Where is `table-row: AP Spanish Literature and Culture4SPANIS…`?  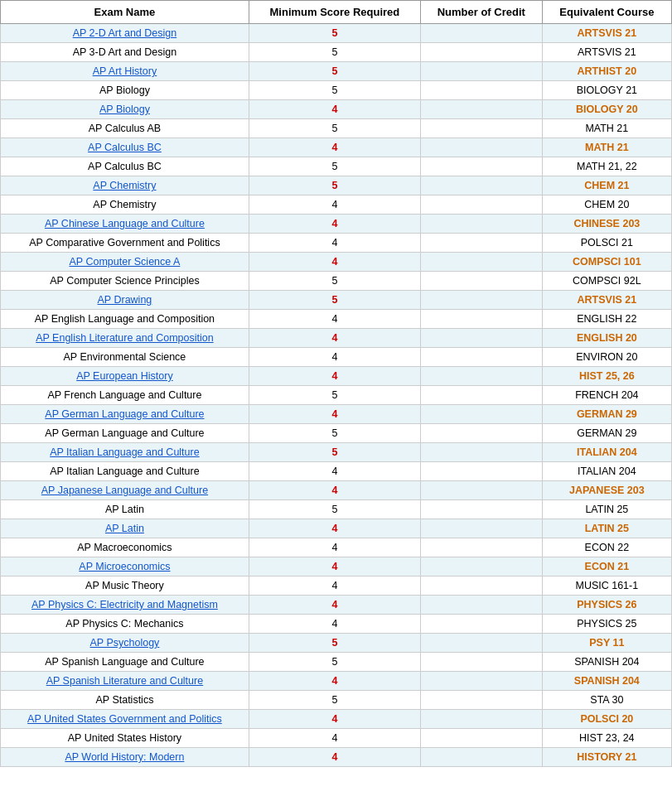 table-row: AP Spanish Literature and Culture4SPANIS… is located at coordinates (336, 681).